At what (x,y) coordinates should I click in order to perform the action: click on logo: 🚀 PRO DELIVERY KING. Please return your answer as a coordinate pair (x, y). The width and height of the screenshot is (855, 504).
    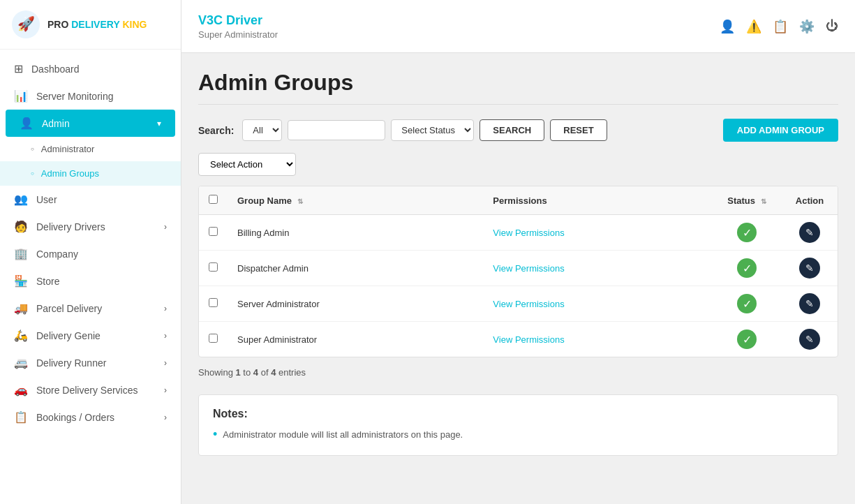
    Looking at the image, I should click on (91, 25).